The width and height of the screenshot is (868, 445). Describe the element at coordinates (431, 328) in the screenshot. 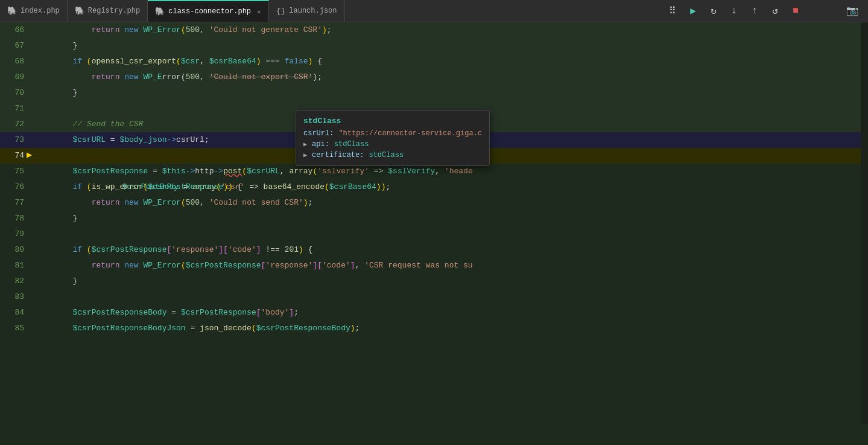

I see `line-85: 85 $csrPostResponseBodyJson = json_decod…` at that location.